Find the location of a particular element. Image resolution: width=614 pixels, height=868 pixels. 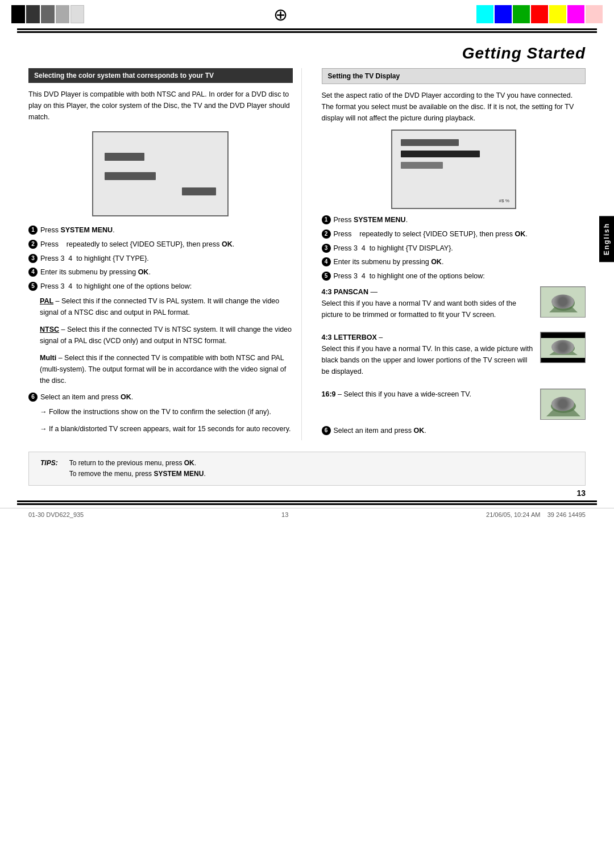

step-num-3: 3 is located at coordinates (33, 258).